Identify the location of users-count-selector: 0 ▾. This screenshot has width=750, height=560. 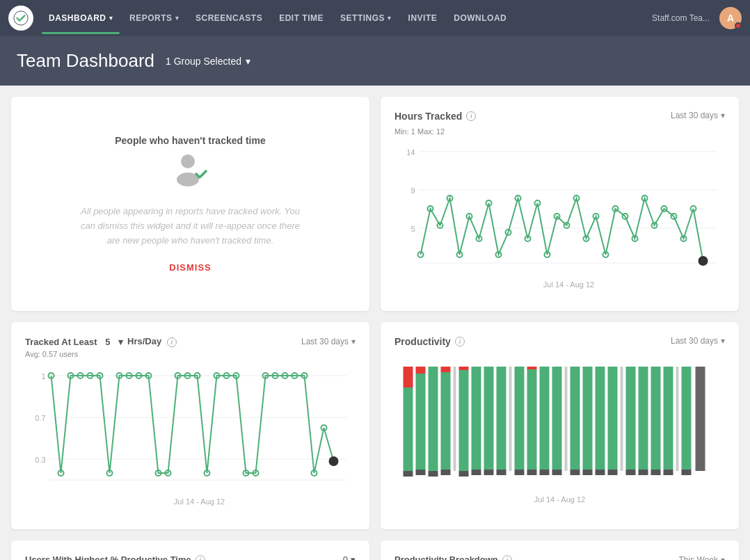
(349, 557).